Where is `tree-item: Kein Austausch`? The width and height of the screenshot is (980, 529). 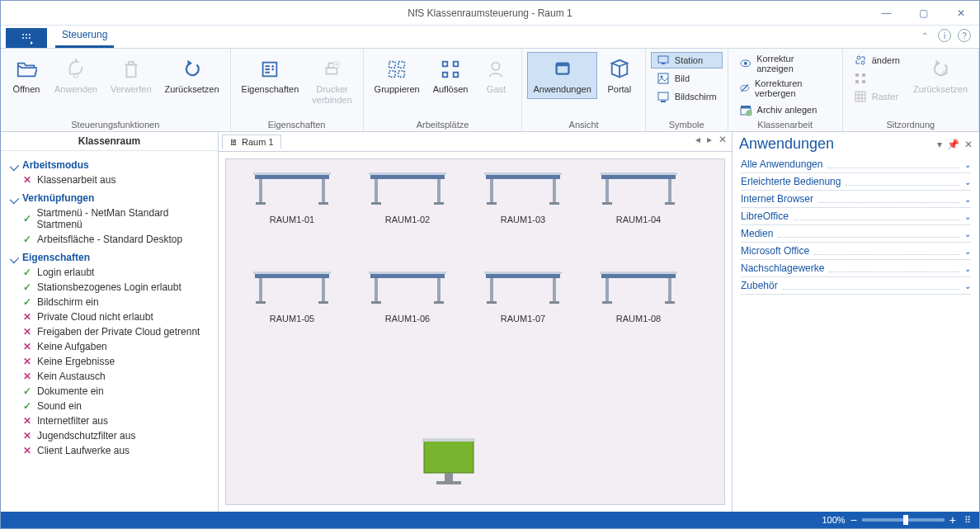
tree-item: Kein Austausch is located at coordinates (109, 376).